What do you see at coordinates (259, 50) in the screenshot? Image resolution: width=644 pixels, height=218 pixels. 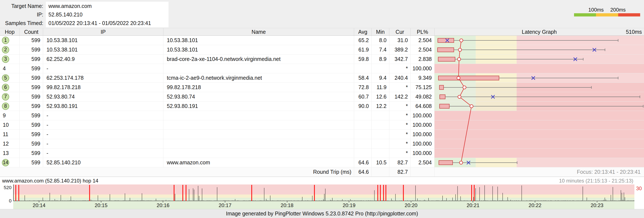 I see `name-cell: 10.53.38.101` at bounding box center [259, 50].